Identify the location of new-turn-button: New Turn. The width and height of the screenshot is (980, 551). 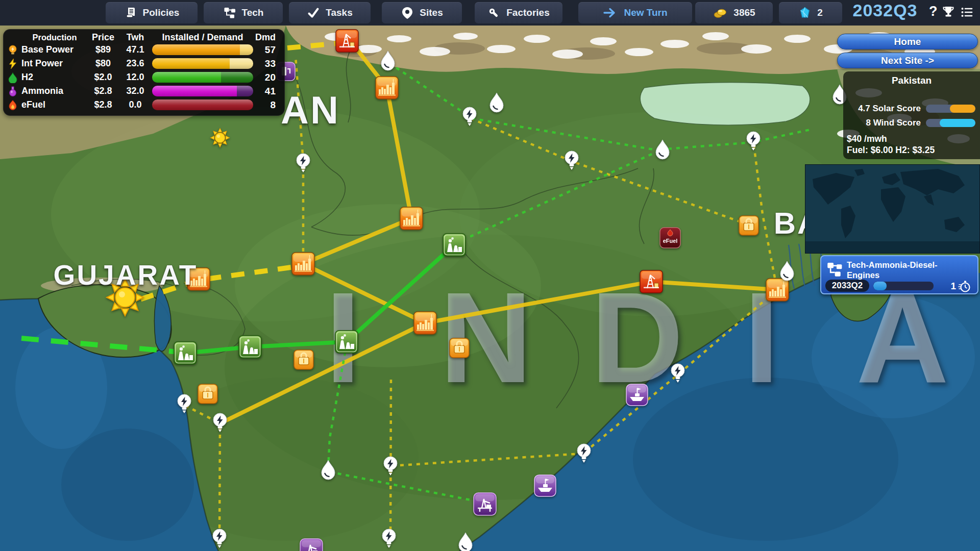
(635, 13).